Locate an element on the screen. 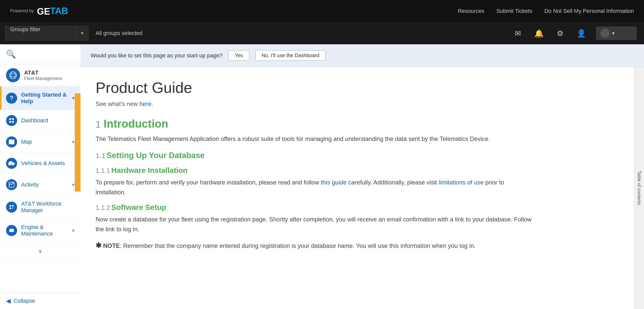  user-icon-btn: 👤 is located at coordinates (581, 33).